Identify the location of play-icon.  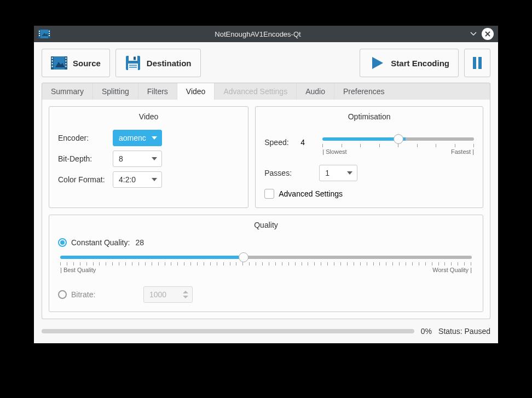
(377, 63).